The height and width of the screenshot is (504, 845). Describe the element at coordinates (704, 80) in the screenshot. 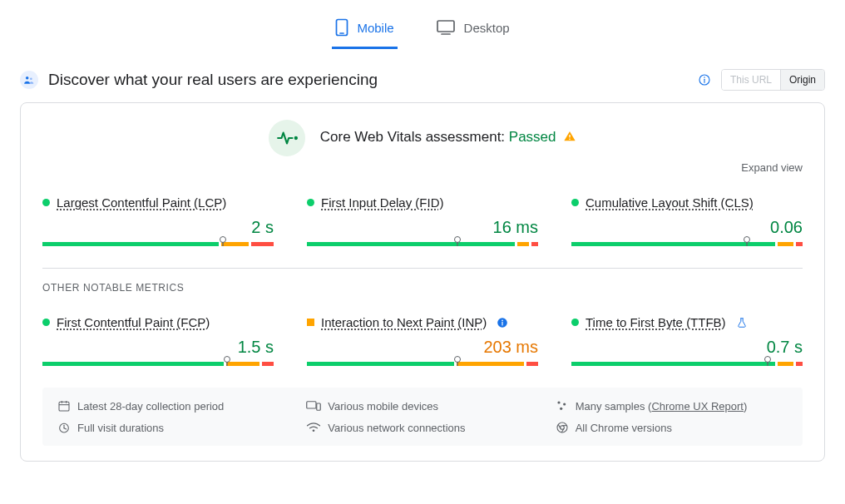

I see `info-icon` at that location.